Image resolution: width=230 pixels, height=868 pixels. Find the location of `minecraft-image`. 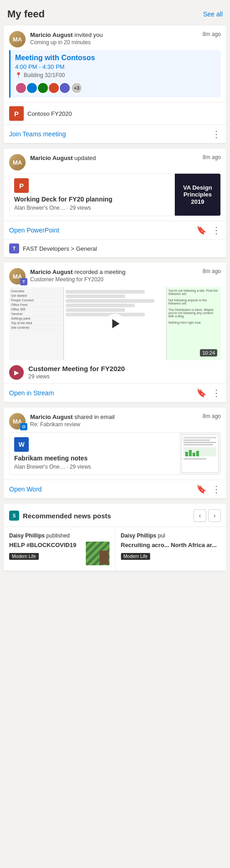

minecraft-image is located at coordinates (98, 553).